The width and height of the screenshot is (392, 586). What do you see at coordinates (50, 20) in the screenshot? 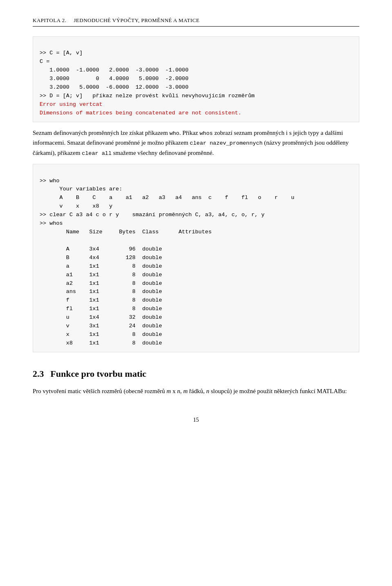
I see `chapter-number: KAPITOLA 2.` at bounding box center [50, 20].